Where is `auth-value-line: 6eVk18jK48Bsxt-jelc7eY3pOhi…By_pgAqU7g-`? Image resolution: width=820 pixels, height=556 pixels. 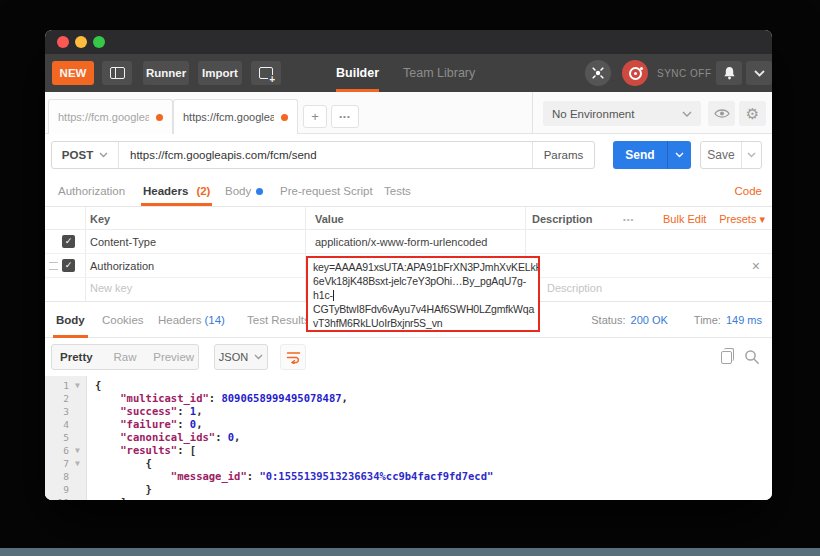 auth-value-line: 6eVk18jK48Bsxt-jelc7eY3pOhi…By_pgAqU7g- is located at coordinates (423, 281).